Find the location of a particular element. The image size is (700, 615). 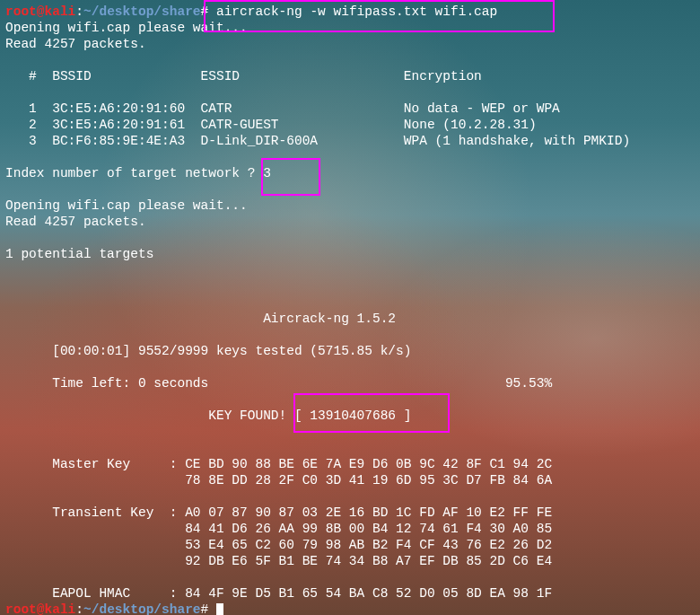

output-eapol: EAPOL HMAC : 84 4F 9E D5 B1 65 54 BA C8 … is located at coordinates (278, 593).